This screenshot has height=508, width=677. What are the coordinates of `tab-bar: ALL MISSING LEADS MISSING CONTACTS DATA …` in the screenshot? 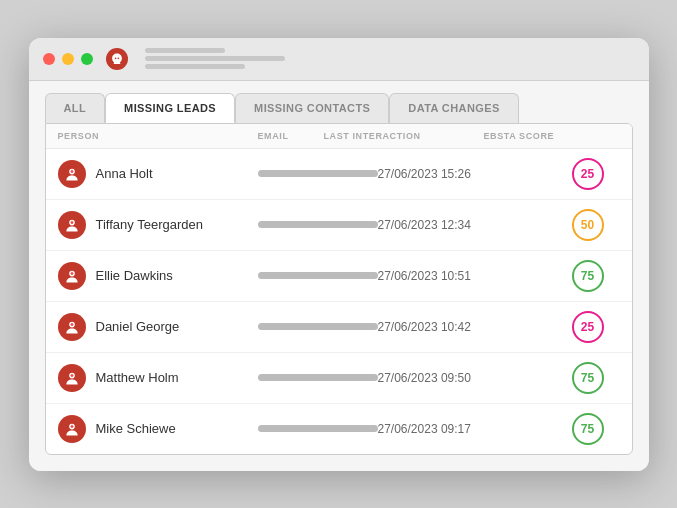 It's located at (339, 108).